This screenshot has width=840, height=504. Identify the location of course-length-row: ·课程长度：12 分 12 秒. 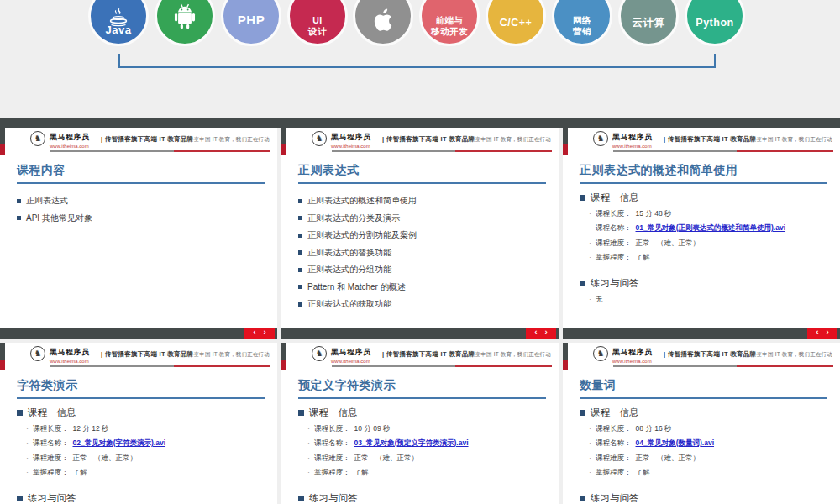
(145, 429).